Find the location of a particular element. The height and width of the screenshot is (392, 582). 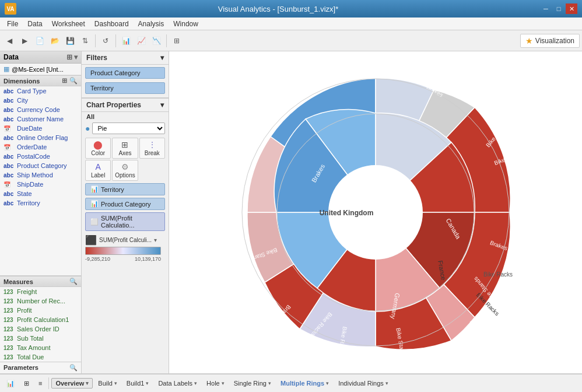

dim-state: abc State is located at coordinates (41, 194).